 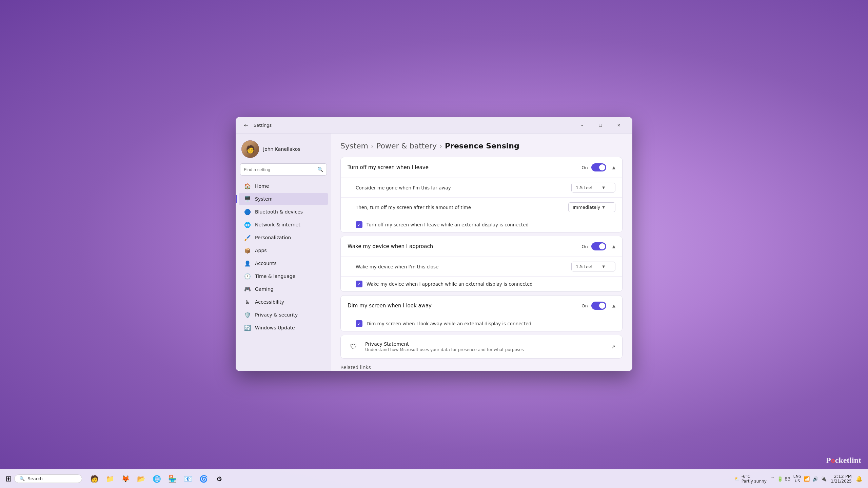 What do you see at coordinates (599, 167) in the screenshot?
I see `turn-off-screen-toggle` at bounding box center [599, 167].